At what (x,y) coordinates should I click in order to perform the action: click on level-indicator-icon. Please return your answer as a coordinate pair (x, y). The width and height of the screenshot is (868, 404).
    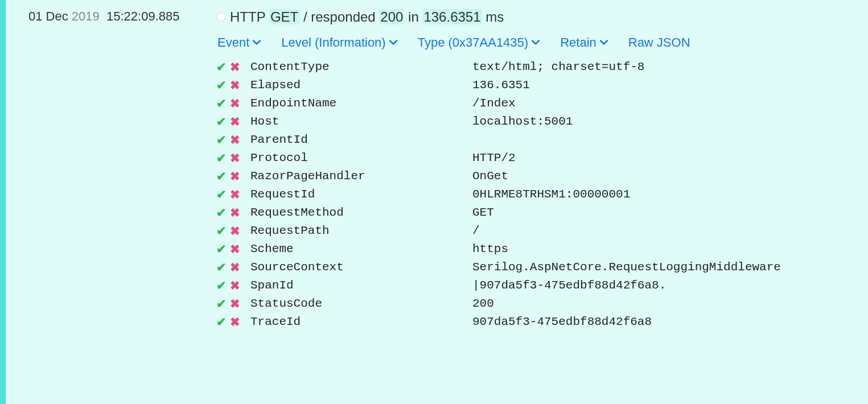
    Looking at the image, I should click on (221, 17).